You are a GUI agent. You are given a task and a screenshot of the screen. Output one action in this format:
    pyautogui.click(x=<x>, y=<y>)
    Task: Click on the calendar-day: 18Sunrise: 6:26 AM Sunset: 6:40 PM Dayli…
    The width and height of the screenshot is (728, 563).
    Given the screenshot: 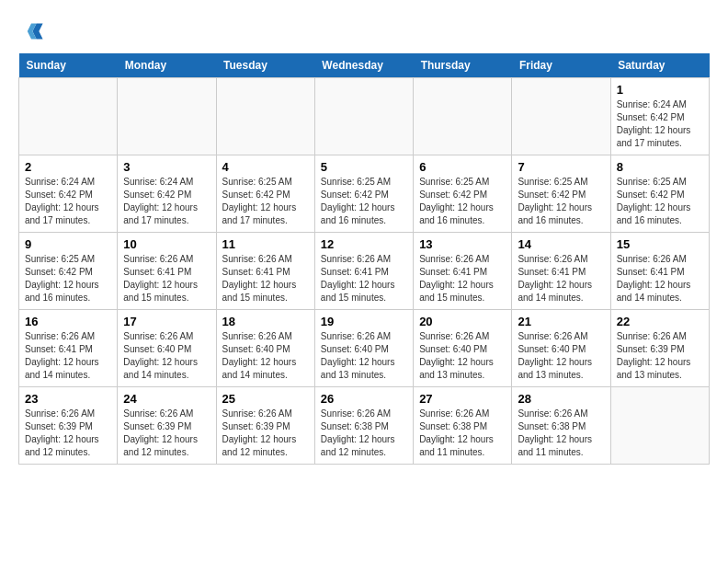 What is the action you would take?
    pyautogui.click(x=265, y=349)
    